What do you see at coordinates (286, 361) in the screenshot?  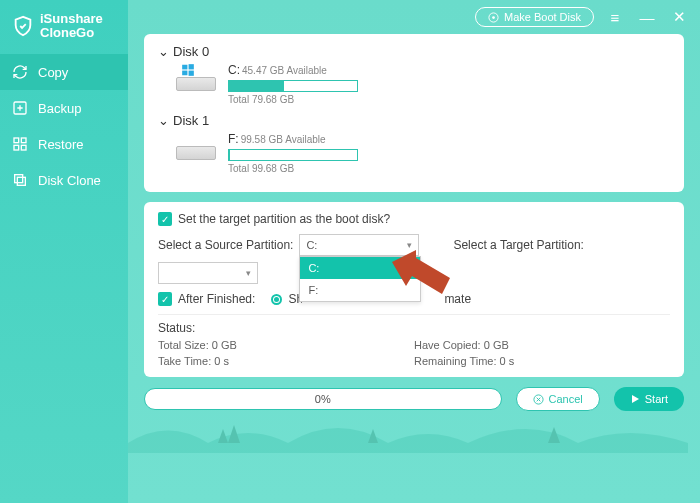 I see `status-take-time: Take Time: 0 s` at bounding box center [286, 361].